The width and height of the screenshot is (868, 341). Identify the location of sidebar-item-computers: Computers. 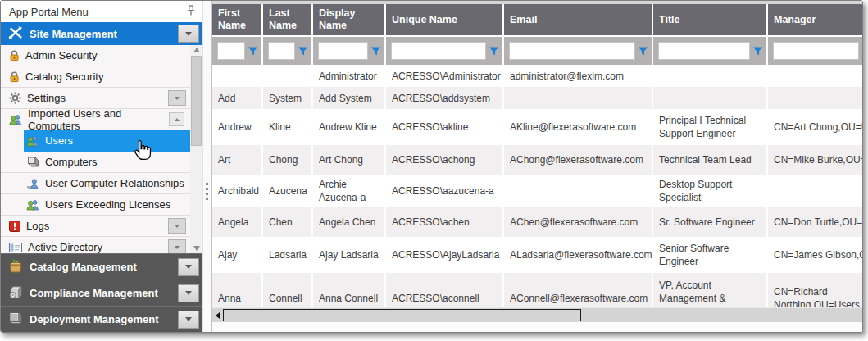
(95, 162).